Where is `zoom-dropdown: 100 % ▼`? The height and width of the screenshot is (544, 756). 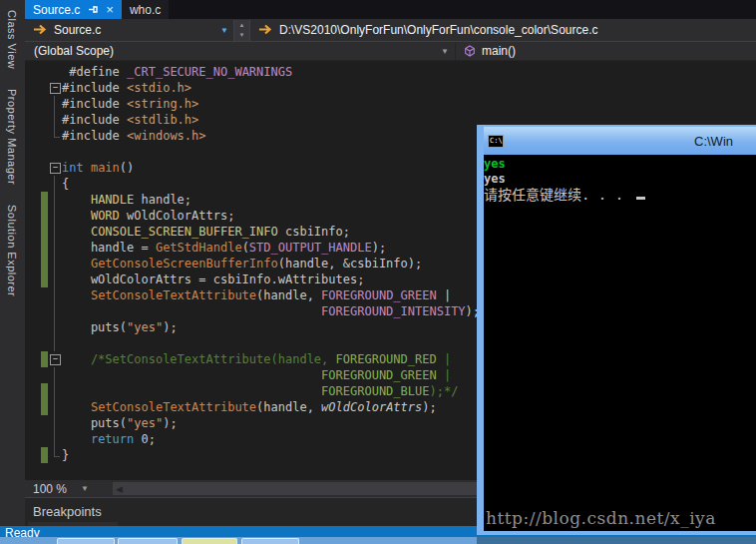 zoom-dropdown: 100 % ▼ is located at coordinates (69, 489).